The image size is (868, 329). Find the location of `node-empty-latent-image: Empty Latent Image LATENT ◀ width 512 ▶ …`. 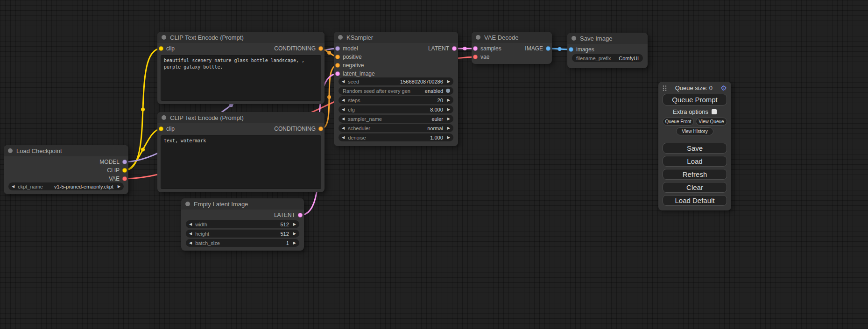

node-empty-latent-image: Empty Latent Image LATENT ◀ width 512 ▶ … is located at coordinates (243, 224).